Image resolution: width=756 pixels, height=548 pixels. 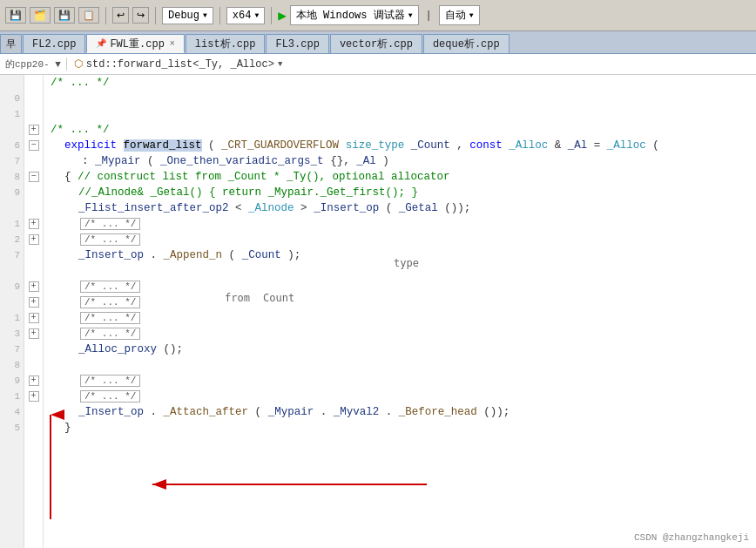 What do you see at coordinates (141, 16) in the screenshot?
I see `redo-button: ↪` at bounding box center [141, 16].